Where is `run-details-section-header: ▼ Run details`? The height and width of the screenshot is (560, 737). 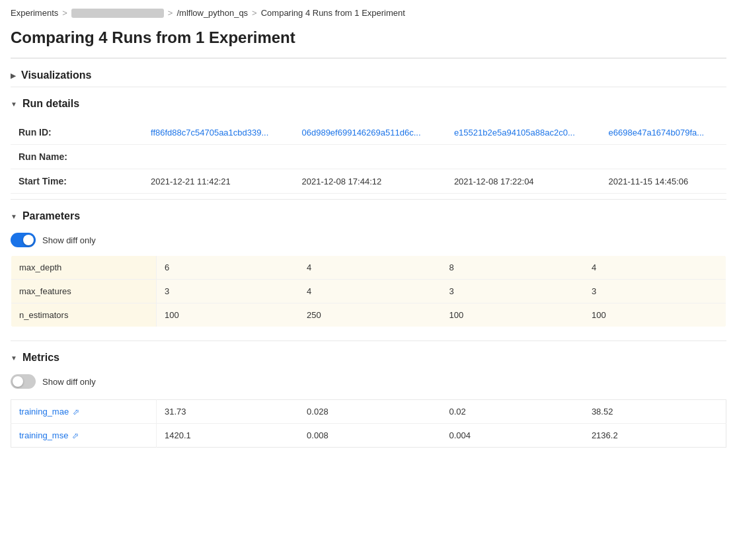 run-details-section-header: ▼ Run details is located at coordinates (369, 101).